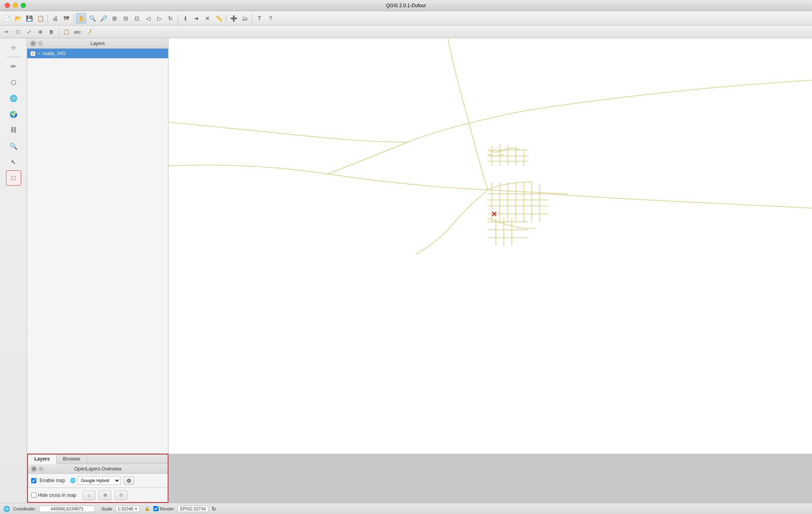  What do you see at coordinates (245, 18) in the screenshot?
I see `add-raster-layer-button: 🗂` at bounding box center [245, 18].